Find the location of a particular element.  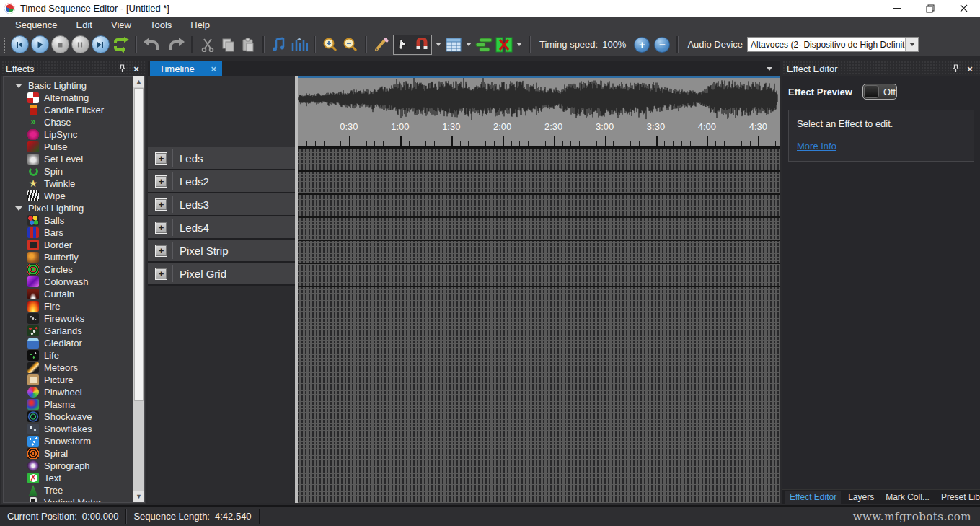

effect-item-spin: Spin is located at coordinates (74, 172).